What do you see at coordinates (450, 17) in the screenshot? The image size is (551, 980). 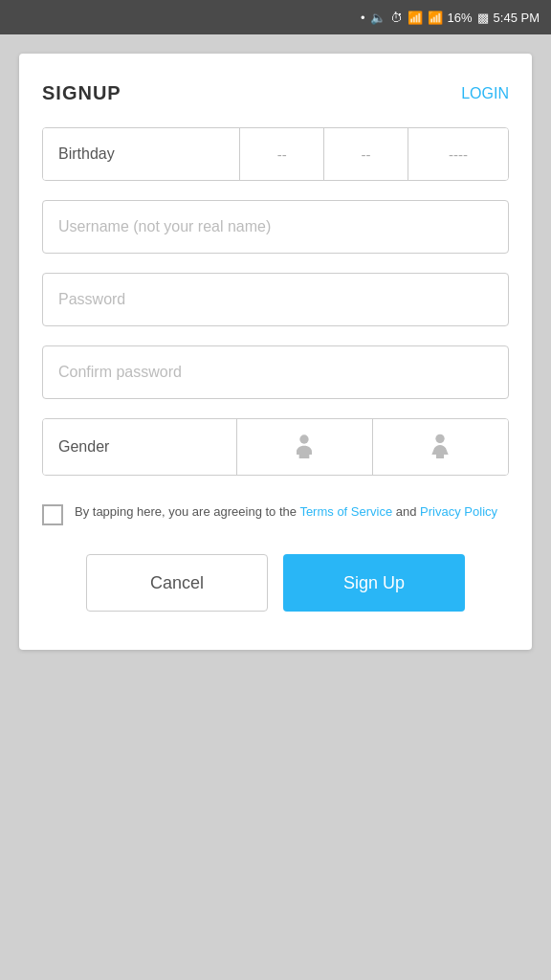 I see `status-icons: • 🔈 ⏱ 📶 📶 16% ▩ 5:45 PM` at bounding box center [450, 17].